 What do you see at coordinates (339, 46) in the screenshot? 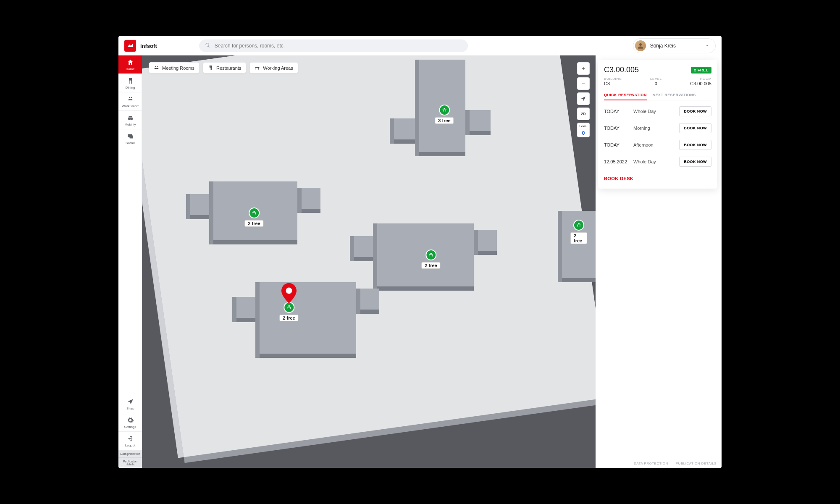
I see `search-input` at bounding box center [339, 46].